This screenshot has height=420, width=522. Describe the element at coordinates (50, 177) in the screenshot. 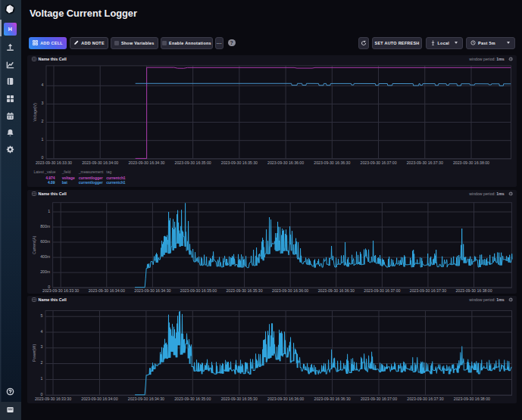

I see `svg-text: 4.974` at that location.